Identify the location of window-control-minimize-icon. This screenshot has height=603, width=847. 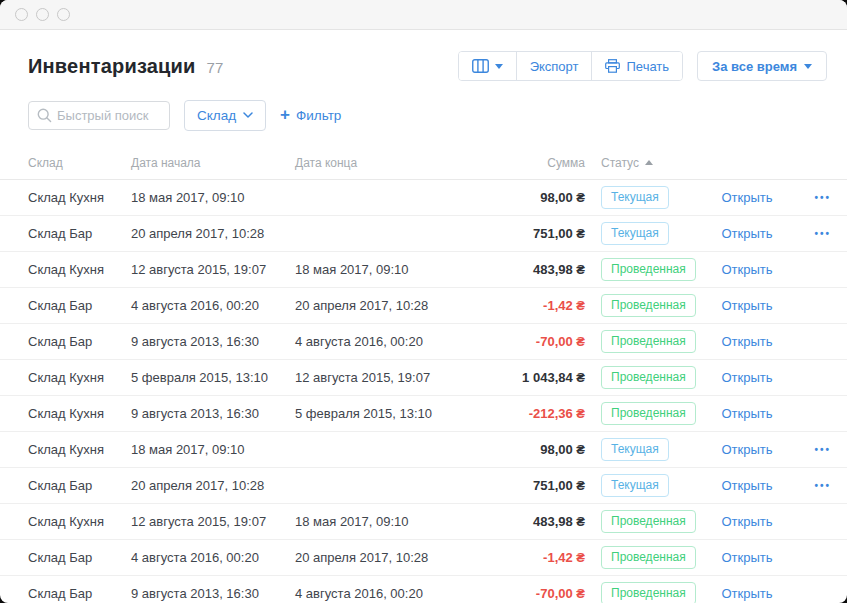
(42, 14).